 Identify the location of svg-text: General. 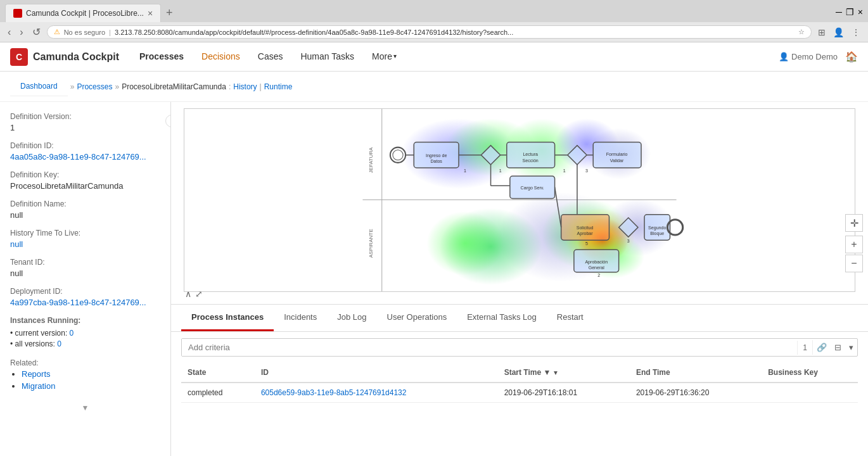
(597, 267).